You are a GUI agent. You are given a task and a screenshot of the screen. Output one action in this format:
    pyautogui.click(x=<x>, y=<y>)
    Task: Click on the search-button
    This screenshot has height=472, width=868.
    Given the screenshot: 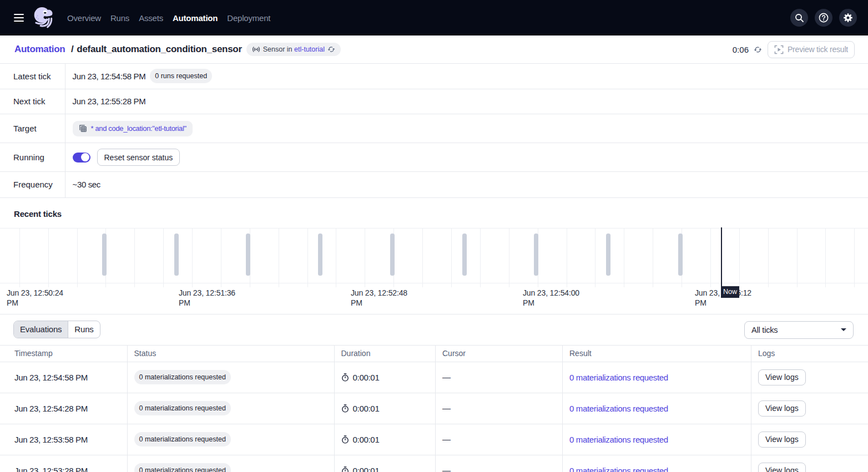 What is the action you would take?
    pyautogui.click(x=799, y=18)
    